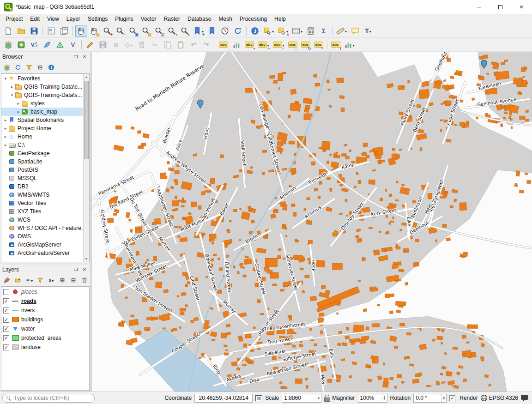  What do you see at coordinates (453, 398) in the screenshot?
I see `checkbox-checked-icon` at bounding box center [453, 398].